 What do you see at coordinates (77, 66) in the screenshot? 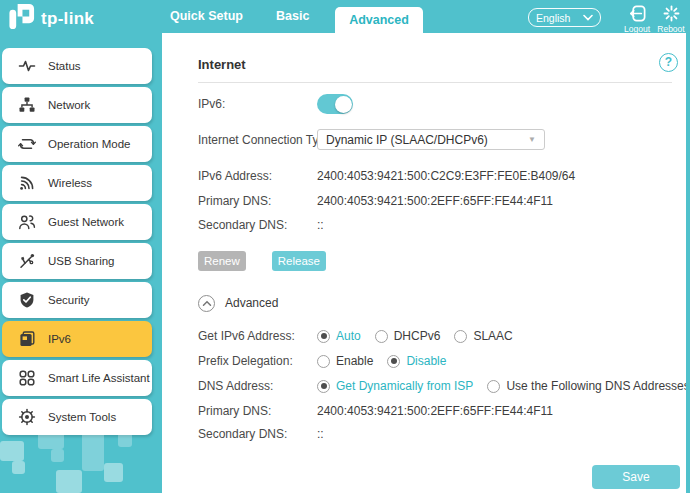
I see `sidebar-item-status: Status` at bounding box center [77, 66].